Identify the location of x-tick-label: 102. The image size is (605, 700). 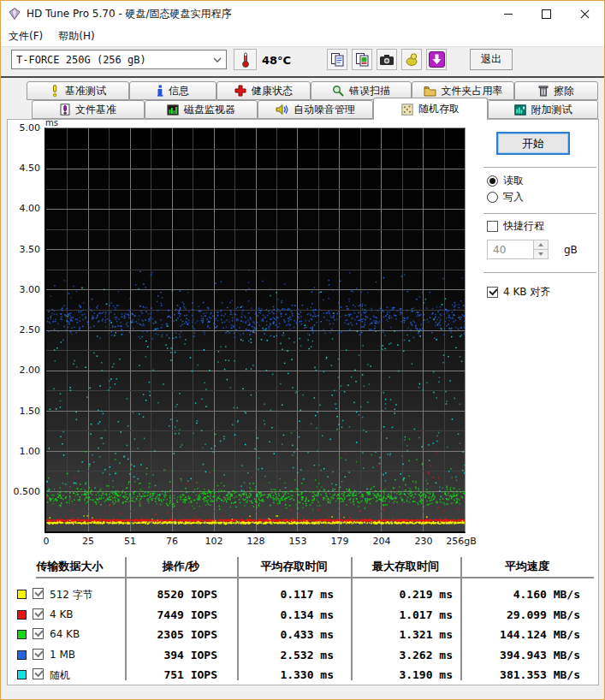
(214, 541).